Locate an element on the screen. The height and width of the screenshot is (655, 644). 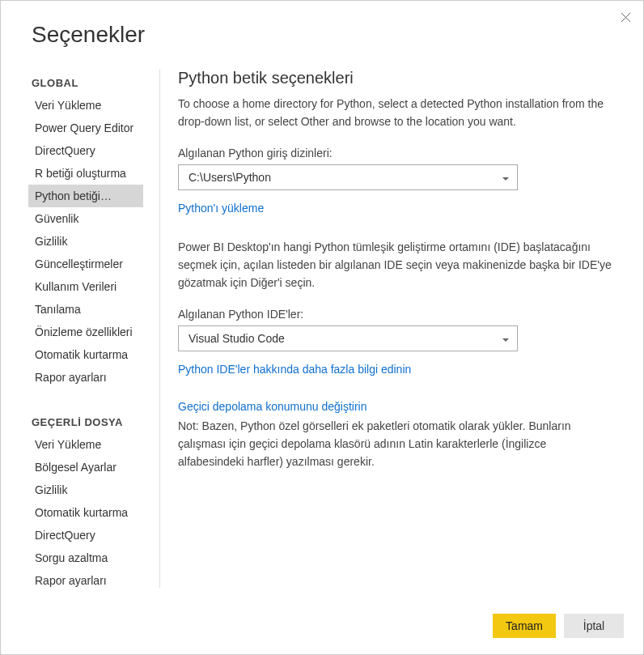
sidebar-item-cf-directquery: DirectQuery is located at coordinates (86, 535).